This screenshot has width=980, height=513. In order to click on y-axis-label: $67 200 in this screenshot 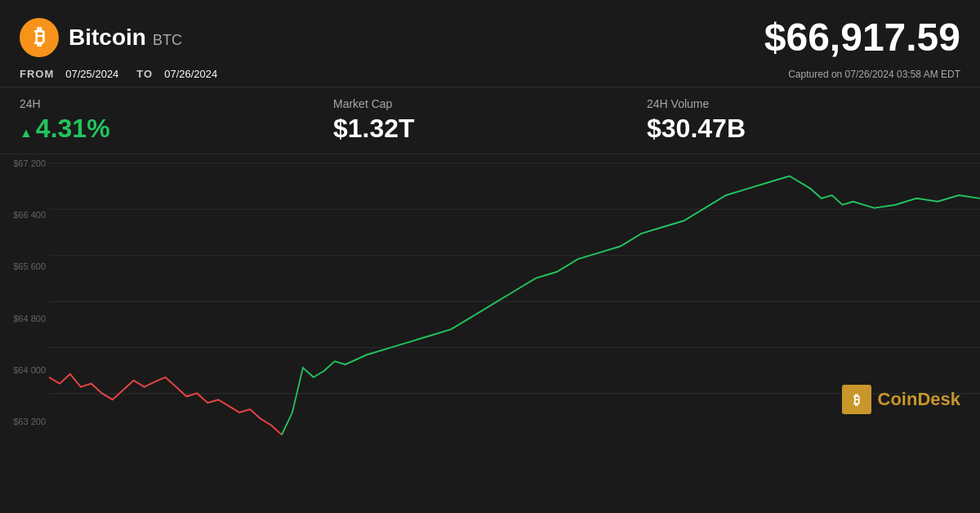, I will do `click(24, 163)`.